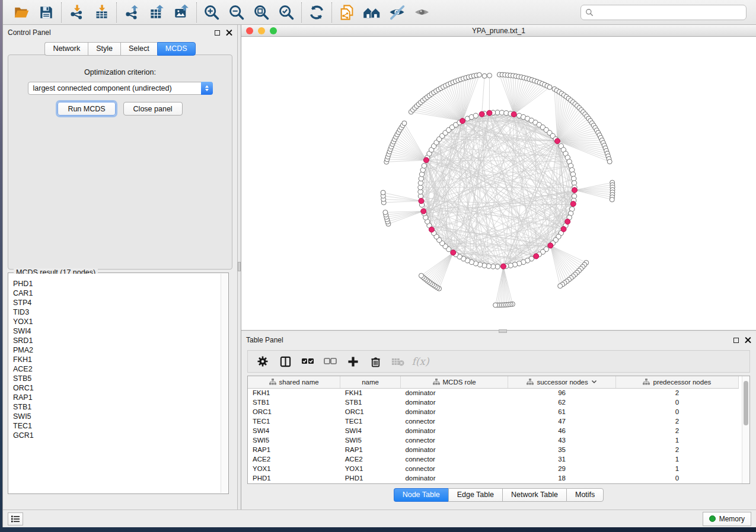  I want to click on first-neighbors-button, so click(372, 12).